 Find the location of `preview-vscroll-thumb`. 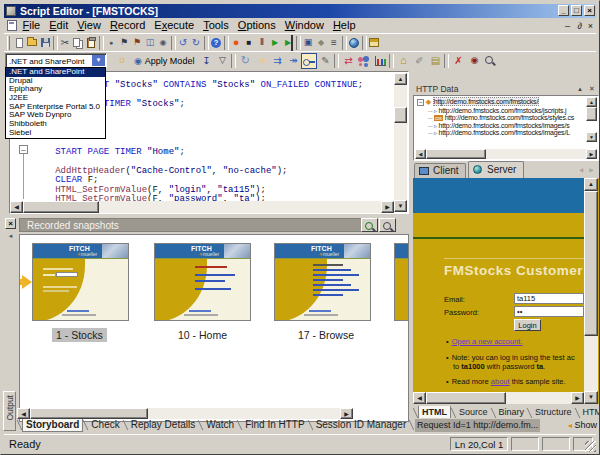

preview-vscroll-thumb is located at coordinates (591, 264).